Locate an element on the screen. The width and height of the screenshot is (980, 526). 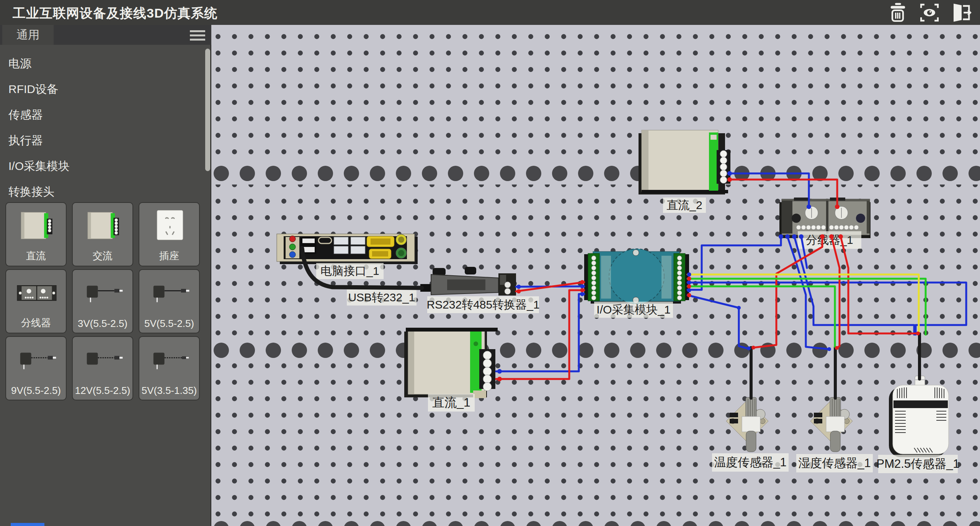
label-temp-sensor: 温度传感器_1 is located at coordinates (750, 462).